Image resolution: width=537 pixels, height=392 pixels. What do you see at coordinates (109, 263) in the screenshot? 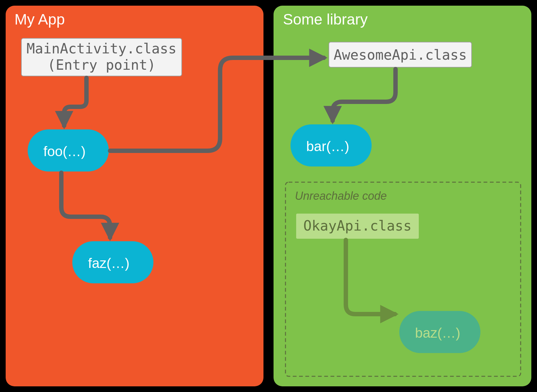
I see `node-faz-label: faz(…)` at bounding box center [109, 263].